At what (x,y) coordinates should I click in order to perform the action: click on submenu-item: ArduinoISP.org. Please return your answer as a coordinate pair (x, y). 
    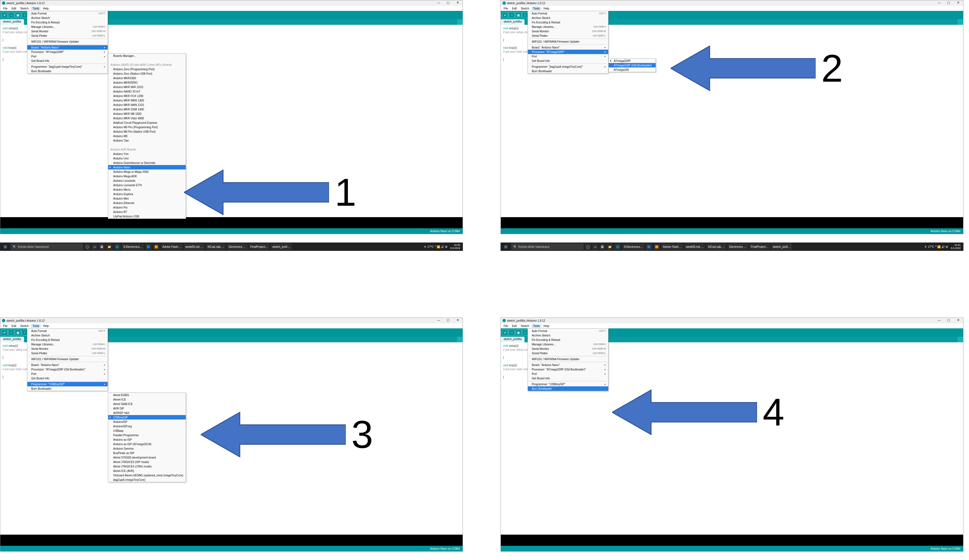
    Looking at the image, I should click on (147, 426).